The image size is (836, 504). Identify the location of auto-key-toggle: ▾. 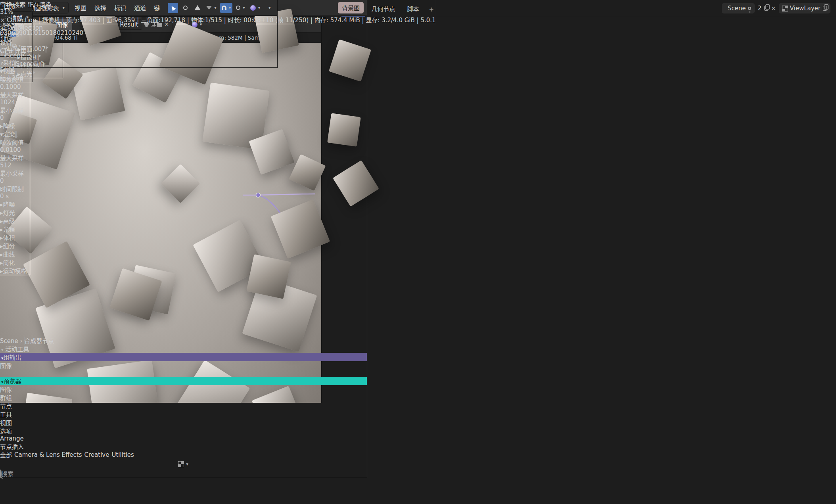
(16, 28).